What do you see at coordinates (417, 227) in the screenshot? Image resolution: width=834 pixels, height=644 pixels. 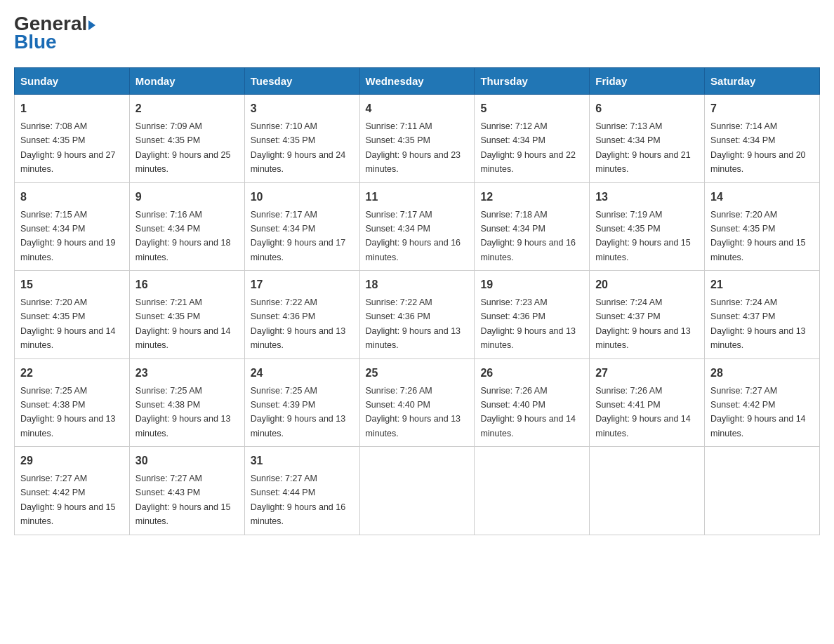 I see `table-row: 11Sunrise: 7:17 AMSunset: 4:34 PMDayligh…` at bounding box center [417, 227].